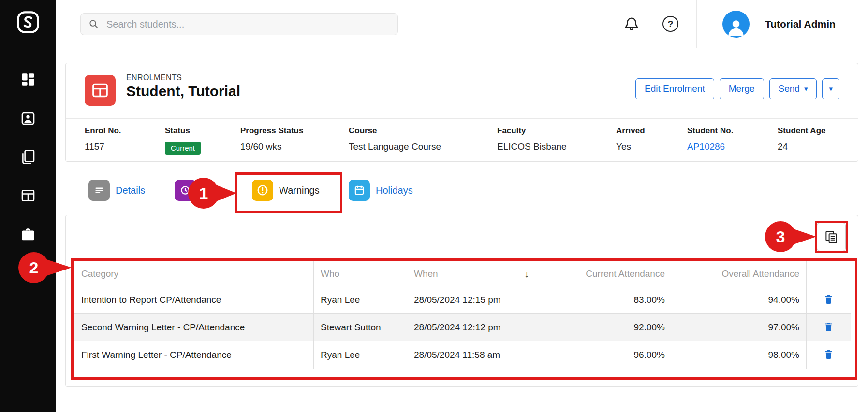 The width and height of the screenshot is (868, 412). Describe the element at coordinates (532, 147) in the screenshot. I see `field-value: ELICOS Bisbane` at that location.